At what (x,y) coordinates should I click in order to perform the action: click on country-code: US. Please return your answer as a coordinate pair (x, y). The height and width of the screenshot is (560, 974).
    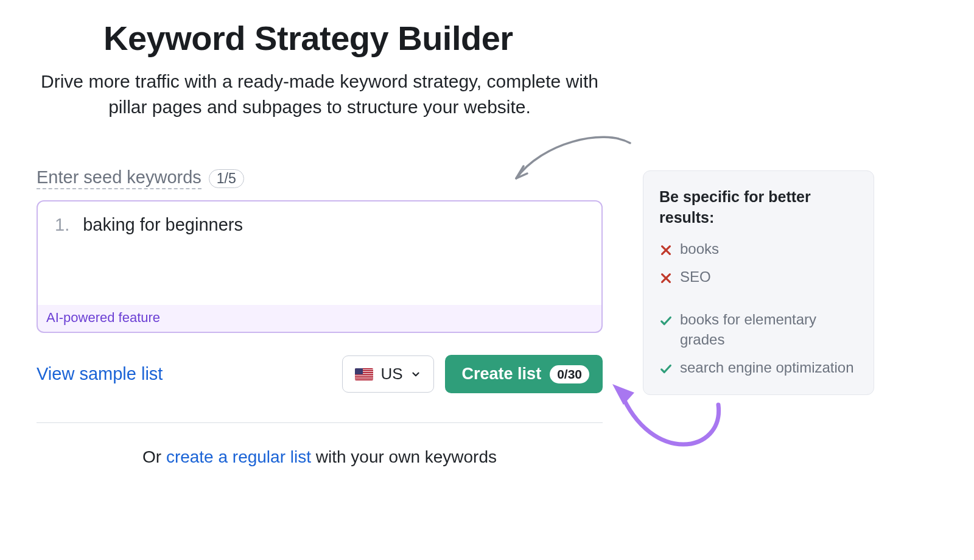
    Looking at the image, I should click on (391, 374).